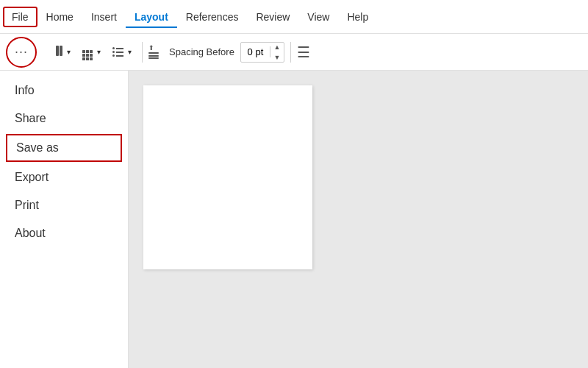 This screenshot has height=368, width=588. Describe the element at coordinates (122, 52) in the screenshot. I see `line-spacing-button: ▾` at that location.